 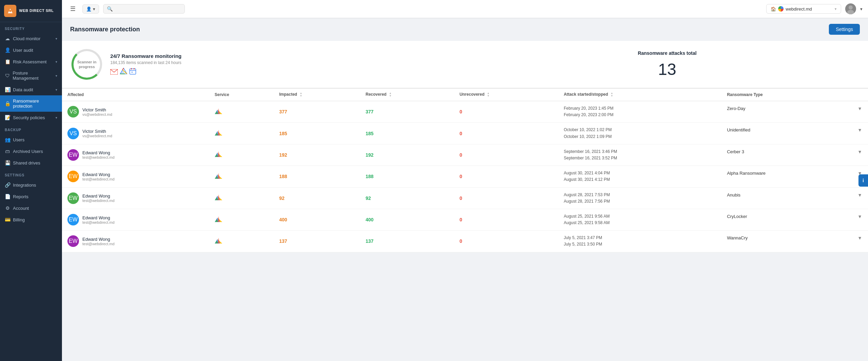 What do you see at coordinates (31, 50) in the screenshot?
I see `sidebar-item-user-audit: 👤 User audit` at bounding box center [31, 50].